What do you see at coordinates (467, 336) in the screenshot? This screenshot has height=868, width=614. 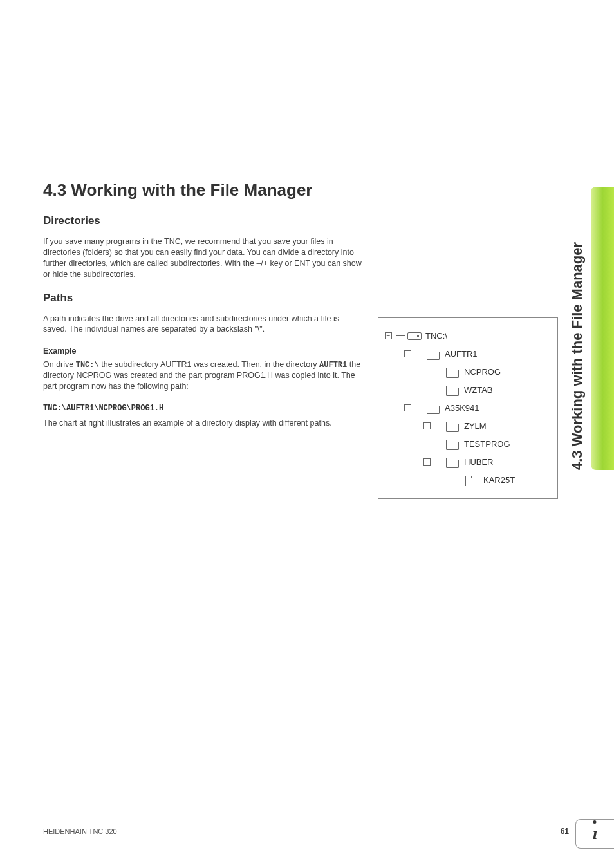 I see `tree-root: − TNC:\` at bounding box center [467, 336].